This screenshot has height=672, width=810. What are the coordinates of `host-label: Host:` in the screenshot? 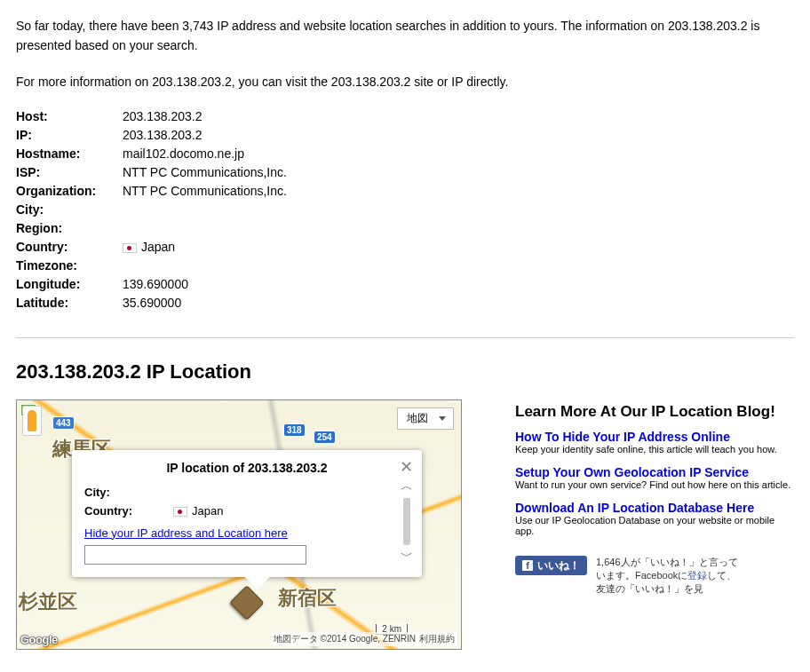 It's located at (69, 117).